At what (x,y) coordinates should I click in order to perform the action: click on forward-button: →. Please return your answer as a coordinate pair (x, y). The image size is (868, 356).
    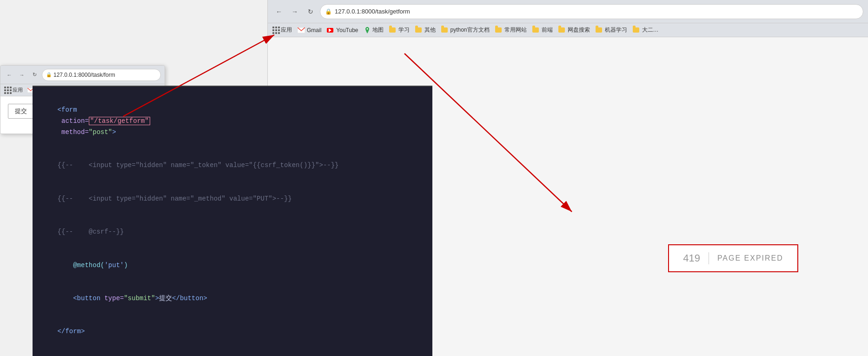
    Looking at the image, I should click on (295, 12).